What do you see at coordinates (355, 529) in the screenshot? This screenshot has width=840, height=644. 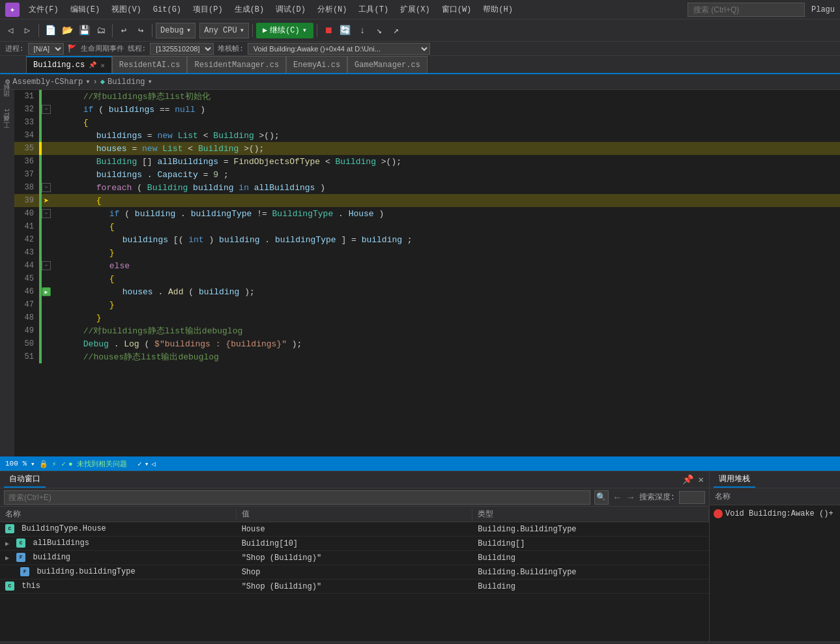 I see `table-row: C BuildingType.House House Building.Buil…` at bounding box center [355, 529].